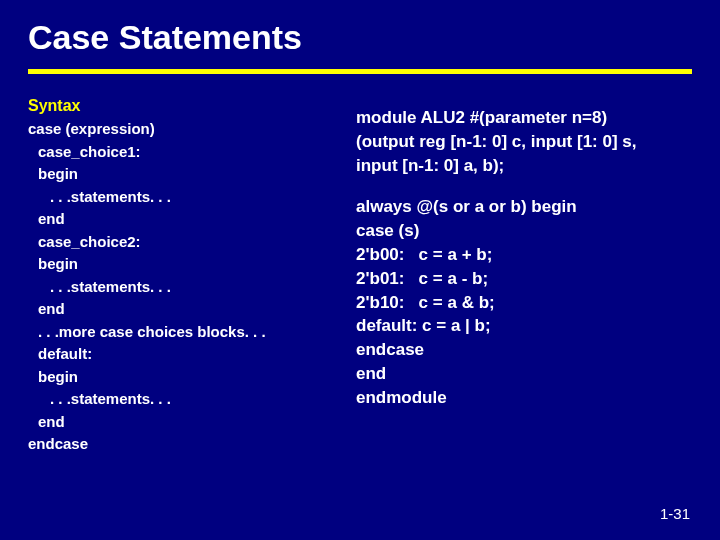  Describe the element at coordinates (524, 350) in the screenshot. I see `code-line: endcase` at that location.